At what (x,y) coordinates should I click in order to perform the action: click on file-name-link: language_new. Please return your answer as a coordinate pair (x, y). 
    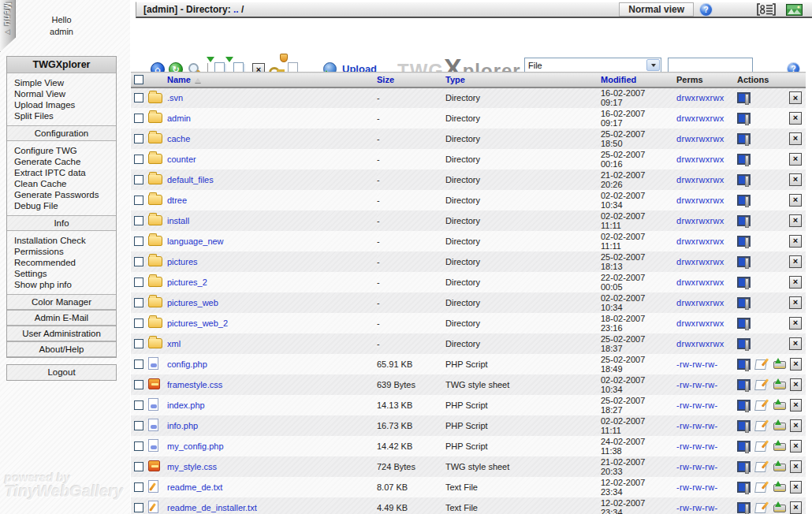
    Looking at the image, I should click on (196, 241).